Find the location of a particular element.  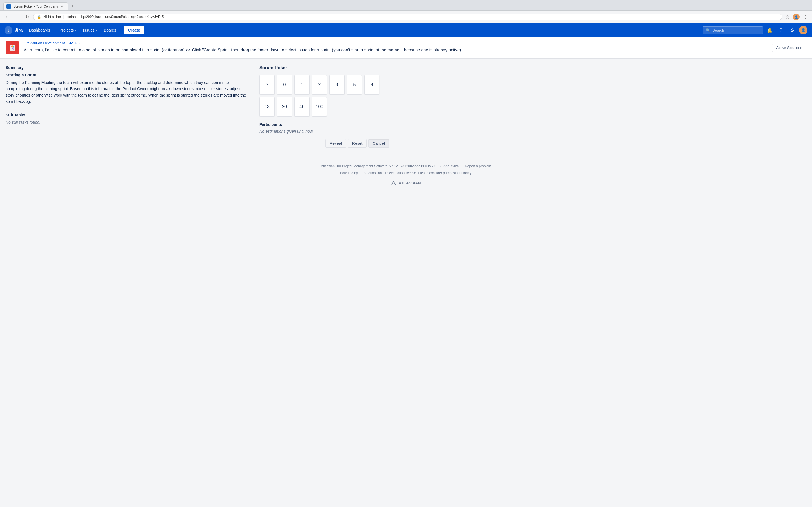

scrum-poker-title: Scrum Poker is located at coordinates (324, 68).